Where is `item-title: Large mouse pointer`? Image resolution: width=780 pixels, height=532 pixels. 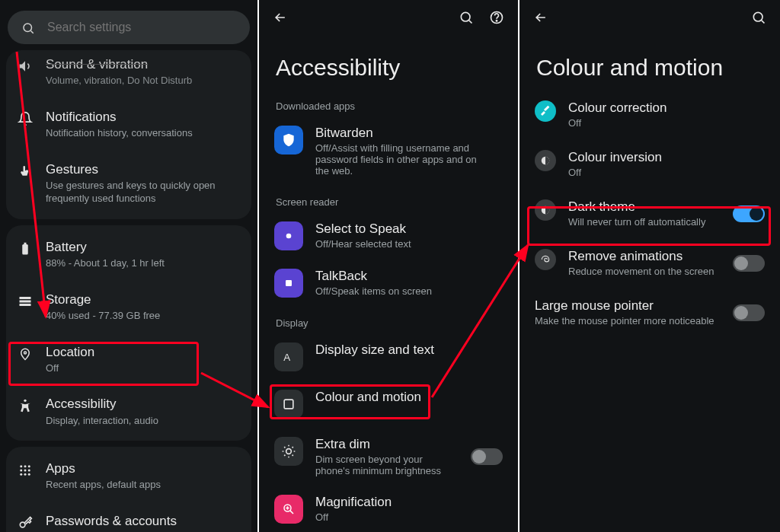 item-title: Large mouse pointer is located at coordinates (628, 306).